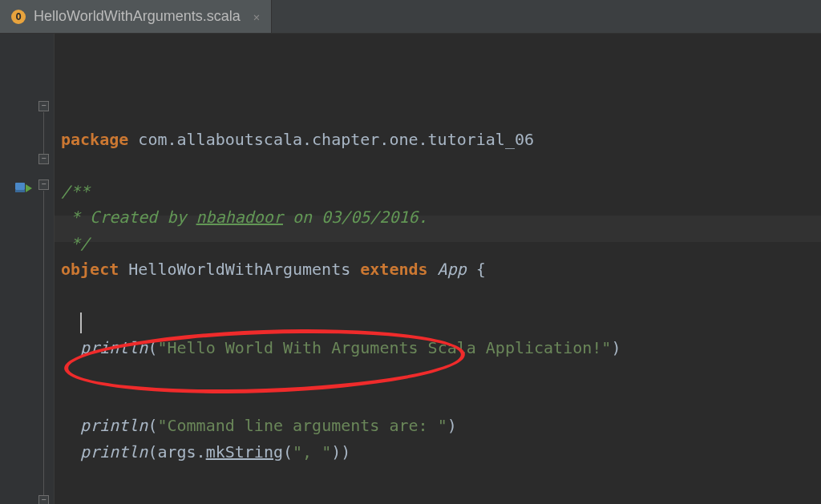 This screenshot has width=821, height=504. Describe the element at coordinates (301, 425) in the screenshot. I see `string-literal: "Command line arguments are: "` at that location.